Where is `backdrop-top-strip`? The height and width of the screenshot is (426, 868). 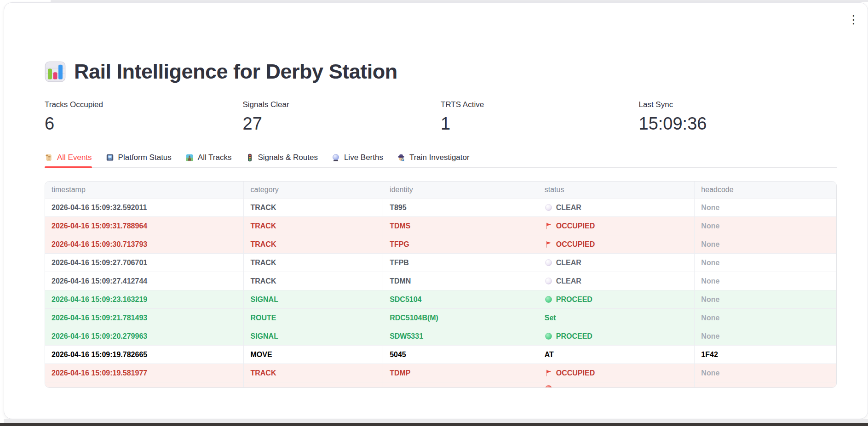
backdrop-top-strip is located at coordinates (459, 1).